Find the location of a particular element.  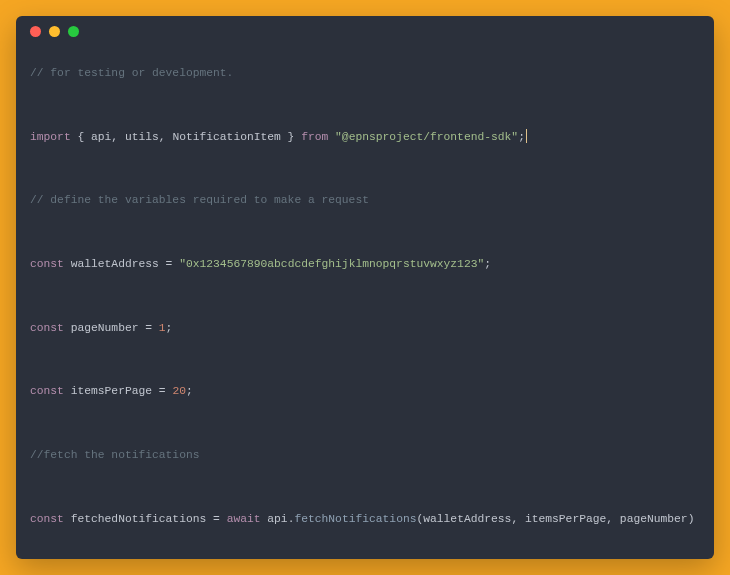

import-names: { api, utils, NotificationItem } is located at coordinates (186, 137).